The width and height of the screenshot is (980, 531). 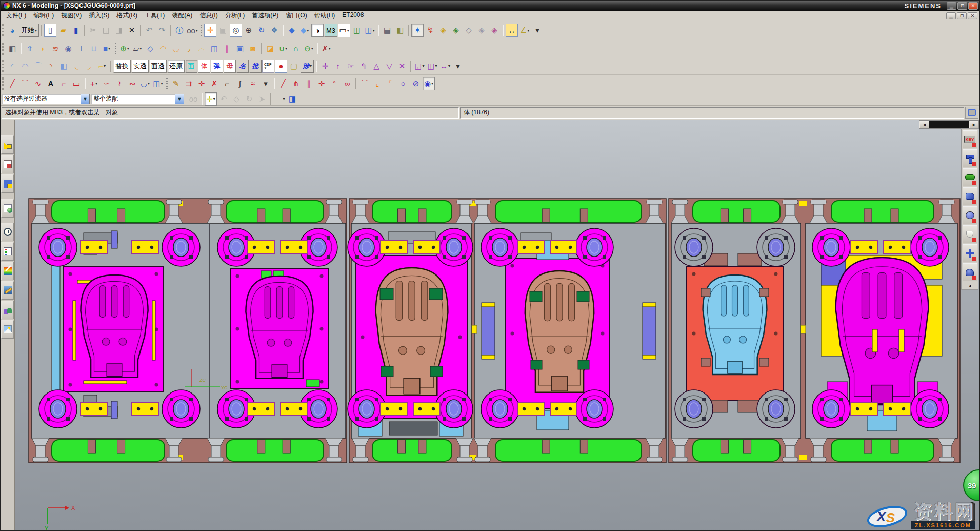 I want to click on sheet-bend-icon: ⌓, so click(x=202, y=49).